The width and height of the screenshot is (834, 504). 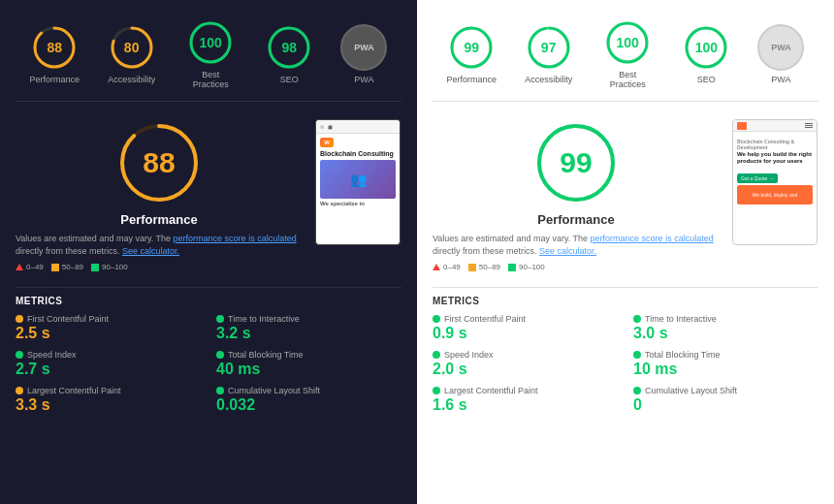 What do you see at coordinates (637, 355) in the screenshot?
I see `right-metric-tbt-dot` at bounding box center [637, 355].